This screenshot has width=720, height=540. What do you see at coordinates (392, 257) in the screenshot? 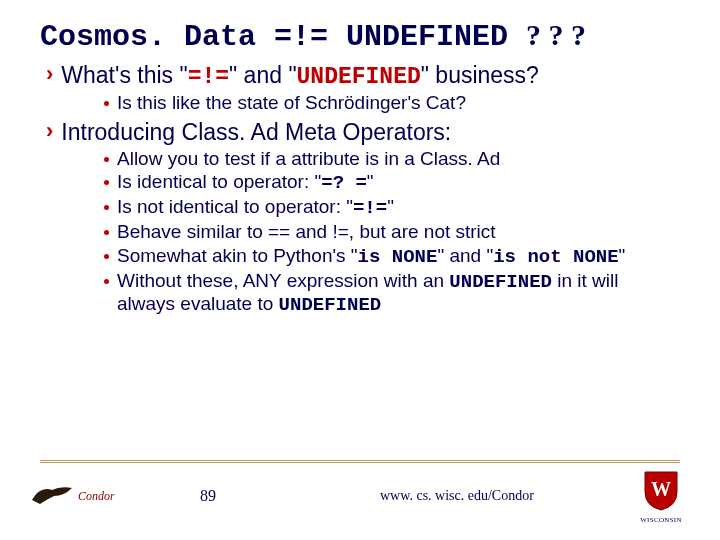
I see `sub-bullet-item: Somewhat akin to Python's "is NONE" and …` at bounding box center [392, 257].